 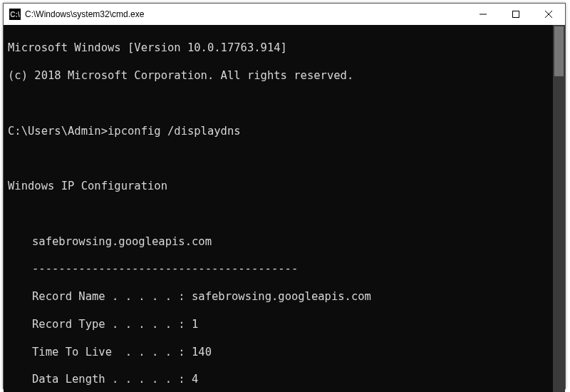 What do you see at coordinates (559, 51) in the screenshot?
I see `scrollbar-thumb` at bounding box center [559, 51].